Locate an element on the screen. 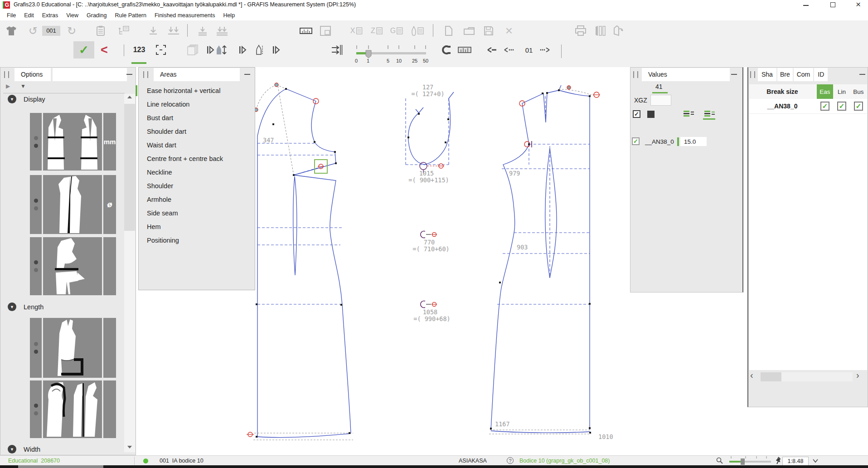 The height and width of the screenshot is (468, 868). areas-item-line-relocation: Line relocation is located at coordinates (197, 104).